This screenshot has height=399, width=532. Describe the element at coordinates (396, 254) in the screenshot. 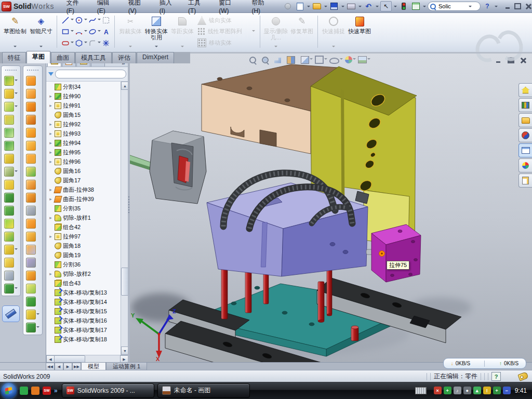

I see `model-insert-block` at that location.